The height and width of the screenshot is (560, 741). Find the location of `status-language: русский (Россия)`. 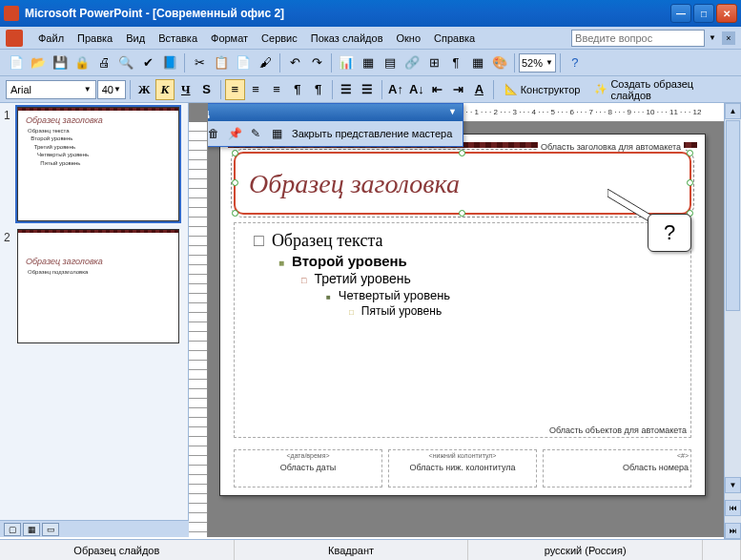

status-language: русский (Россия) is located at coordinates (586, 550).